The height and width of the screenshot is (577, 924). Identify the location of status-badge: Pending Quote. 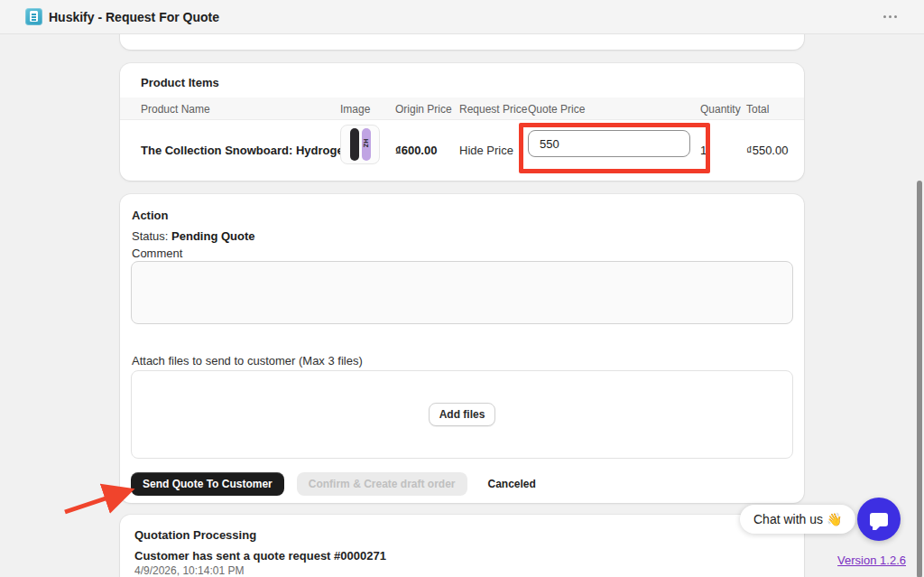
(213, 237).